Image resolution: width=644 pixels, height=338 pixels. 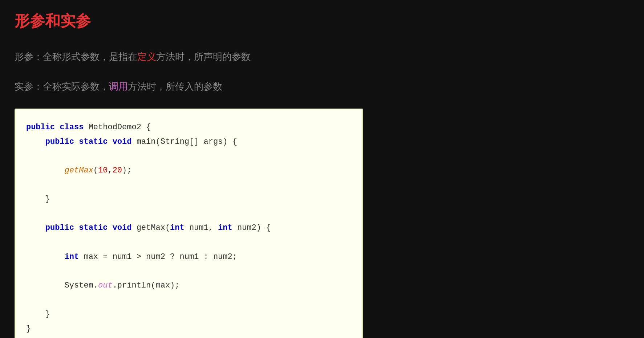 What do you see at coordinates (322, 57) in the screenshot?
I see `description-formal-param: 形参：全称形式参数，是指在定义方法时，所声明的参数` at bounding box center [322, 57].